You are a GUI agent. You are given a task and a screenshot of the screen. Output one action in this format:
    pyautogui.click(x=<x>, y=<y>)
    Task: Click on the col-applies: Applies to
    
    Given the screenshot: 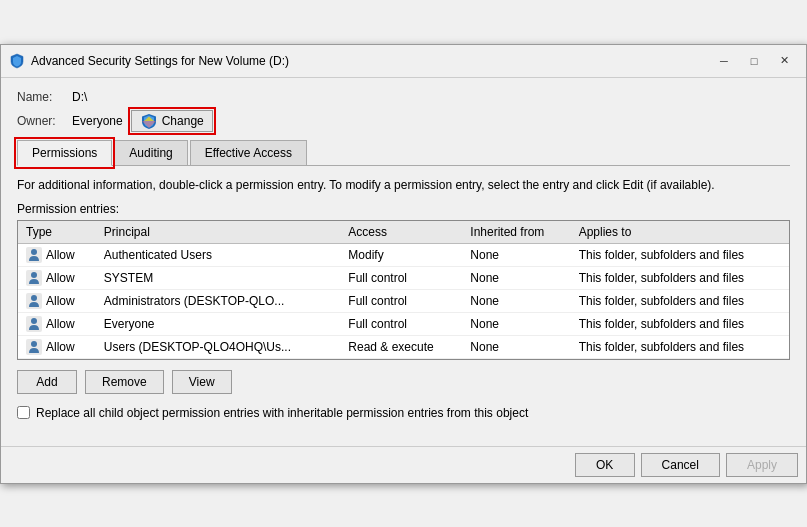 What is the action you would take?
    pyautogui.click(x=680, y=232)
    